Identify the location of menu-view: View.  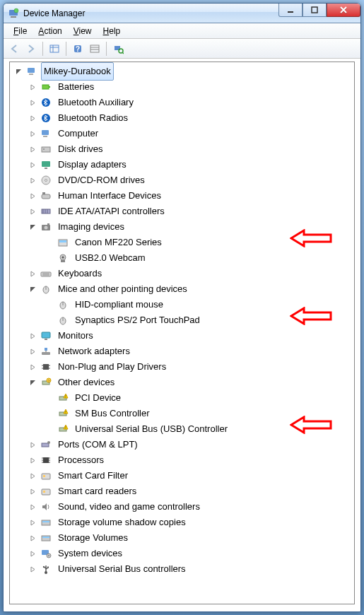
(83, 31).